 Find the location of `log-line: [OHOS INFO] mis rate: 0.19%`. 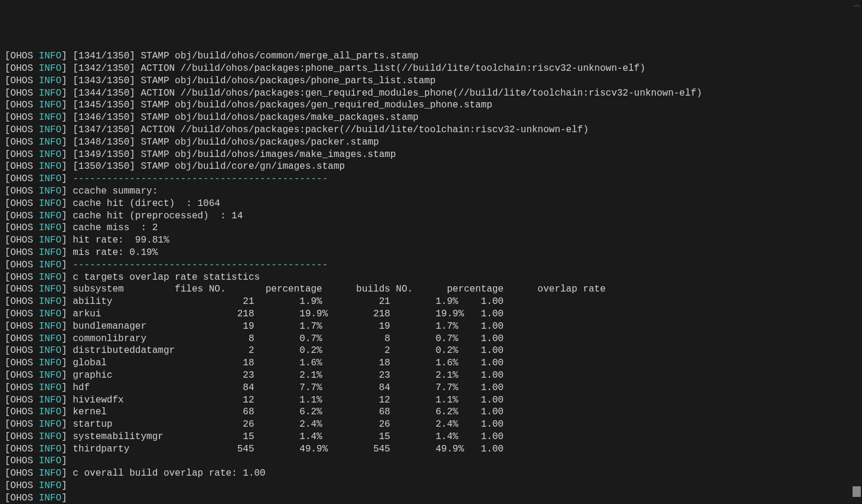

log-line: [OHOS INFO] mis rate: 0.19% is located at coordinates (431, 253).